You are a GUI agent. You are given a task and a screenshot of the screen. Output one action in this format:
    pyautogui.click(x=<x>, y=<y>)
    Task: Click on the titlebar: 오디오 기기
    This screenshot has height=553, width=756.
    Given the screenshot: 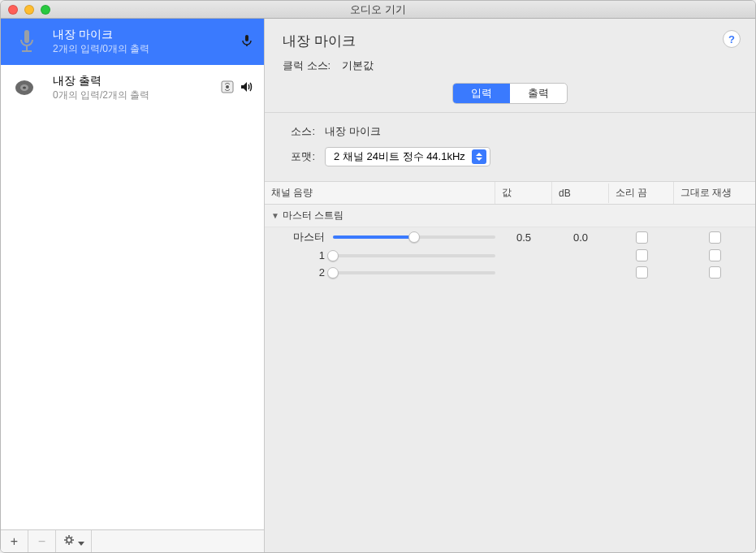 What is the action you would take?
    pyautogui.click(x=378, y=10)
    